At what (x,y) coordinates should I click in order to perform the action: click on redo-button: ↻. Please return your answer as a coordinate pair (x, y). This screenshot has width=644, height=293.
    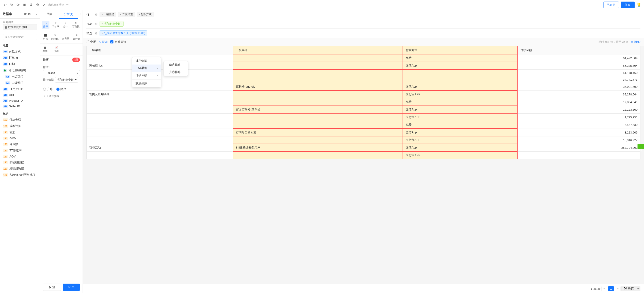
    Looking at the image, I should click on (12, 5).